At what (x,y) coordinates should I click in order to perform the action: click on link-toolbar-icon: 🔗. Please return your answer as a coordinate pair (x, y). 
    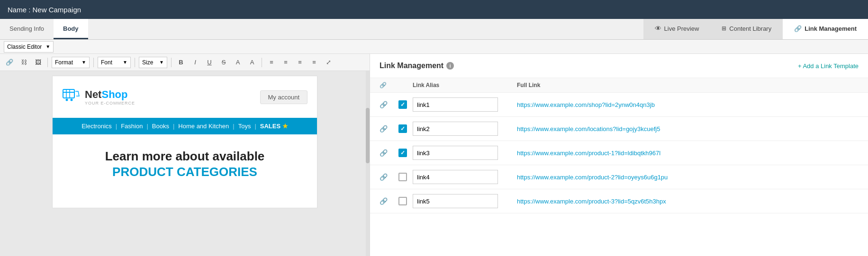
    Looking at the image, I should click on (9, 62).